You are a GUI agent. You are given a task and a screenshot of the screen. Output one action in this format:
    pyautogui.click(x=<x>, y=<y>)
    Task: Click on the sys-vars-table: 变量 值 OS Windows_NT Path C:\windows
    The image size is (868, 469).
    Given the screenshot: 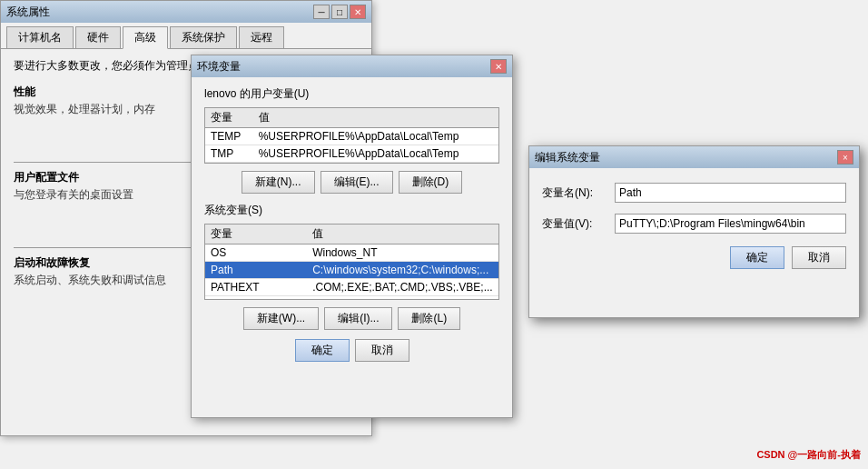 What is the action you would take?
    pyautogui.click(x=352, y=262)
    